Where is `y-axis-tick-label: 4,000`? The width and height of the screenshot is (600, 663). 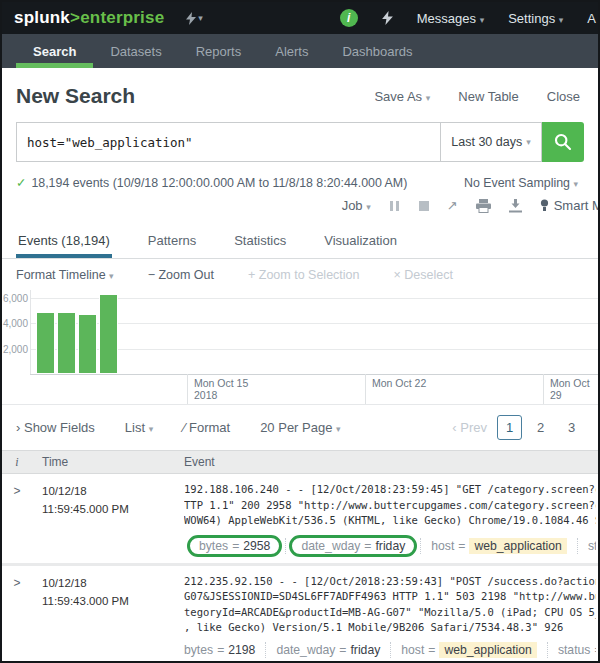
y-axis-tick-label: 4,000 is located at coordinates (15, 324).